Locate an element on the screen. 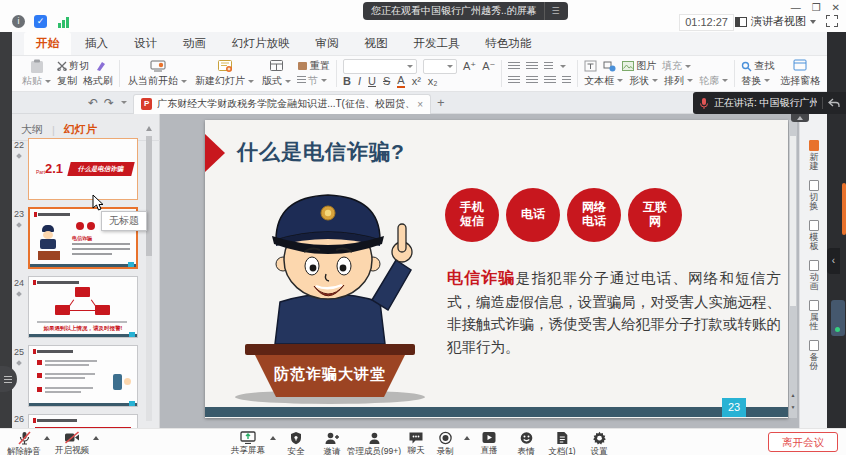 This screenshot has width=846, height=455. sidebar-item-template: 模板 is located at coordinates (814, 236).